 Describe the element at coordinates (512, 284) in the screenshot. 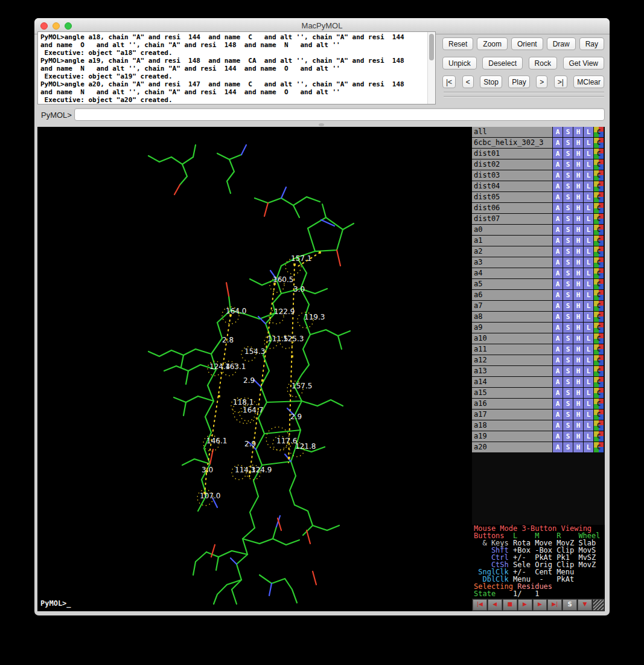

I see `object-name-a5: a5` at that location.